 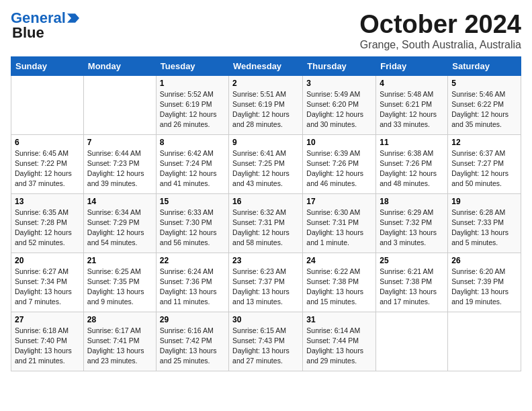 What do you see at coordinates (47, 201) in the screenshot?
I see `day-number: 13` at bounding box center [47, 201].